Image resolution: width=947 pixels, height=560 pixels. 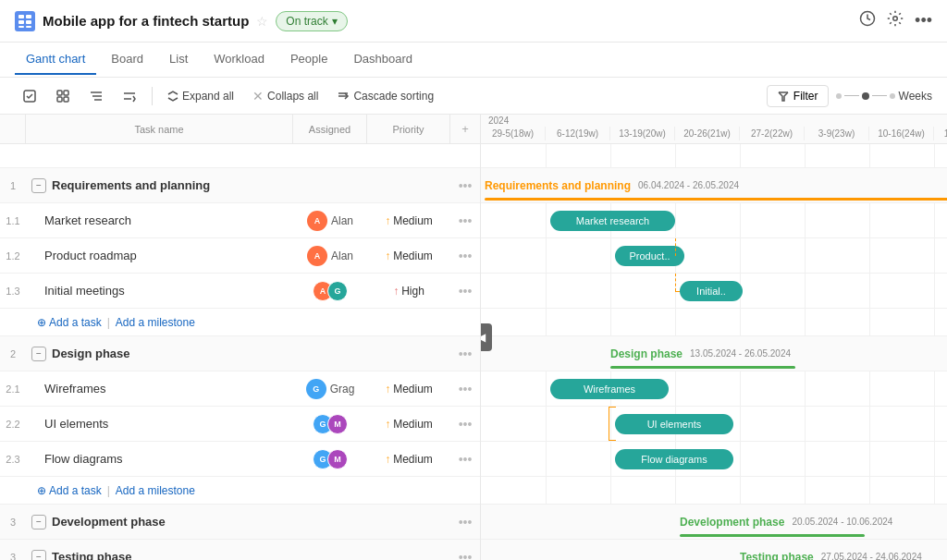 I want to click on avatar-group-2-3: G M, so click(x=330, y=459).